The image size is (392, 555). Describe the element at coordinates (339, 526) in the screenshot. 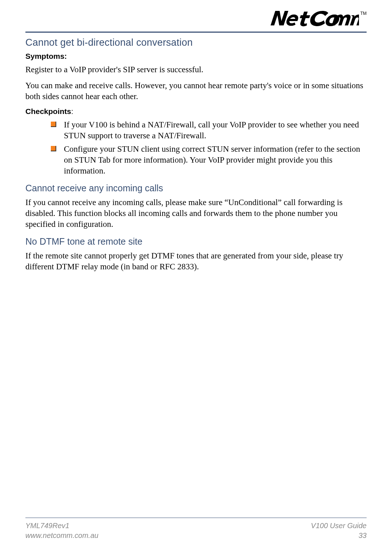

I see `footer-guide-title: V100 User Guide` at that location.